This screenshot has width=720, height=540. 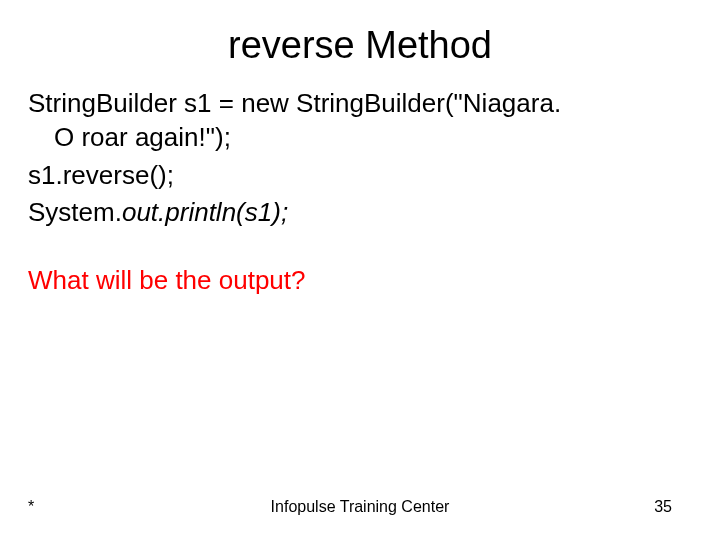 I want to click on code-line-1a: StringBuilder s1 = new StringBuilder("Ni…, so click(x=294, y=103).